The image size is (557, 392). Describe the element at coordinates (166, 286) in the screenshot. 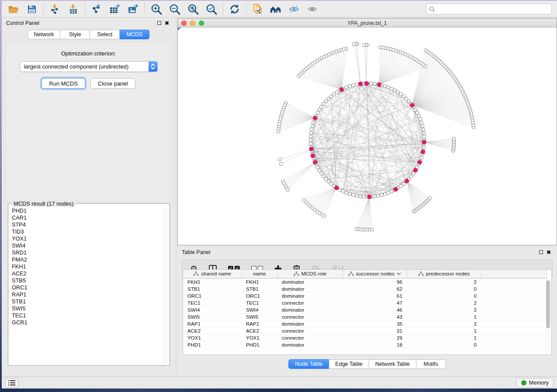

I see `mcds-result-scrollbar` at that location.